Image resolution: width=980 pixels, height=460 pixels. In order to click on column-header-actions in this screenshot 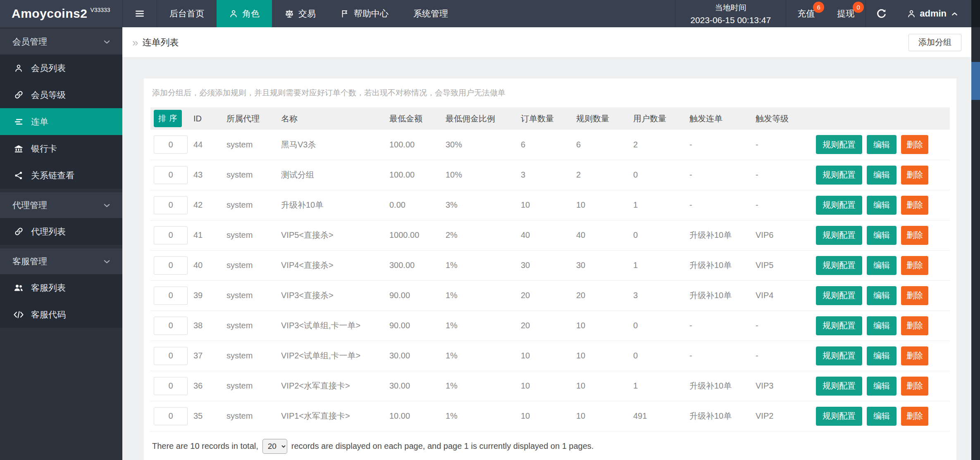, I will do `click(881, 119)`.